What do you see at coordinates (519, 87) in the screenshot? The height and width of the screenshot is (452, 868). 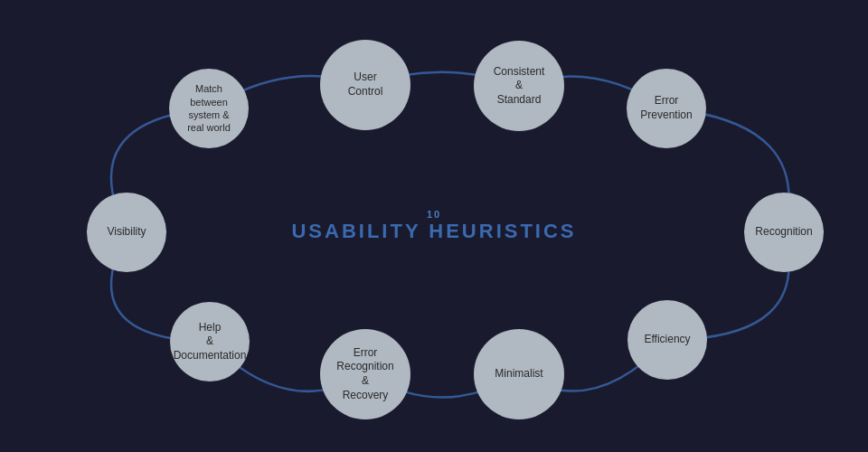 I see `node-consistent-standard-label: Consistent&Standard` at bounding box center [519, 87].